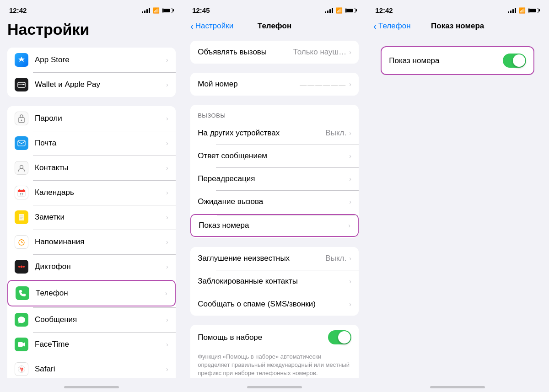 This screenshot has height=392, width=549. I want to click on list-item-phone: Телефон ›, so click(92, 293).